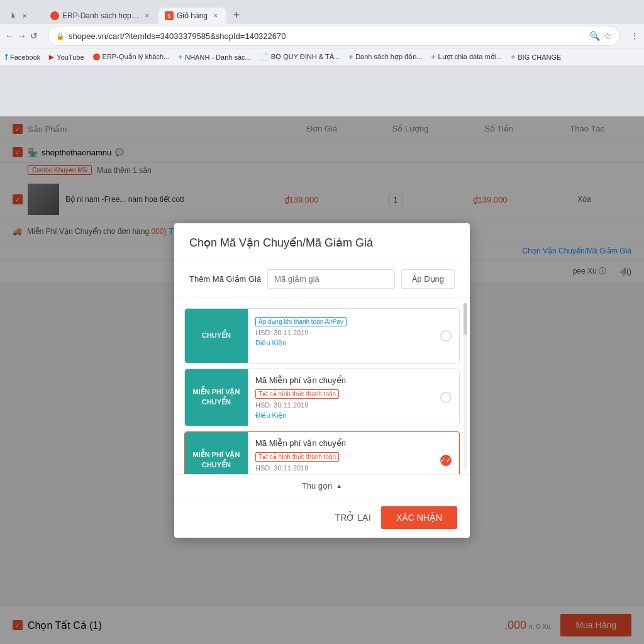 The image size is (644, 644). I want to click on dialog-title: Chọn Mã Vận Chuyển/Mã Giảm Giá, so click(322, 242).